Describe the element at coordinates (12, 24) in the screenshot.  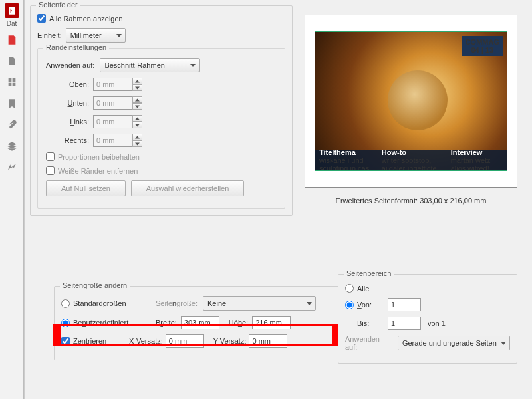
I see `sidebar-tab-label: Dat` at that location.